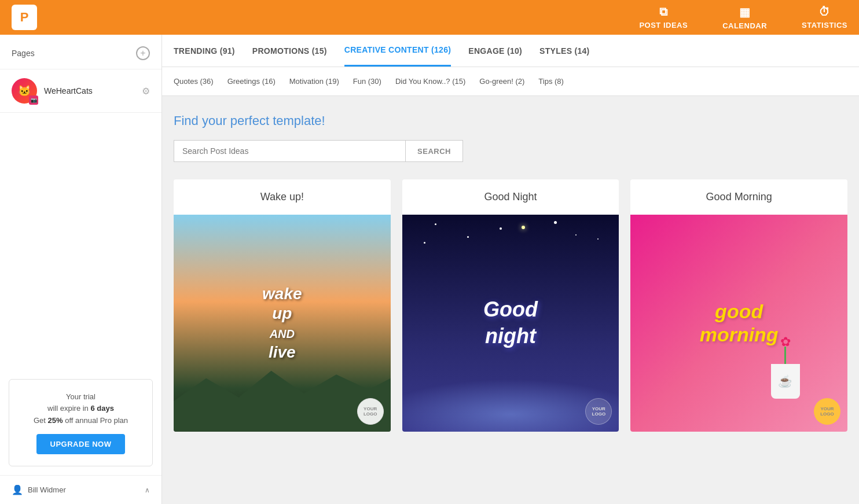 The height and width of the screenshot is (504, 859). Describe the element at coordinates (745, 12) in the screenshot. I see `calendar-icon: ▦` at that location.